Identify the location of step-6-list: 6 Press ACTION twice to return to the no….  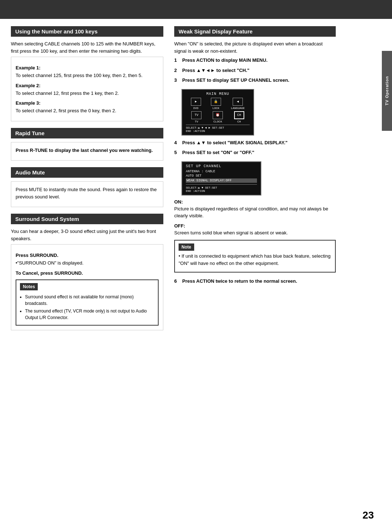
(255, 281).